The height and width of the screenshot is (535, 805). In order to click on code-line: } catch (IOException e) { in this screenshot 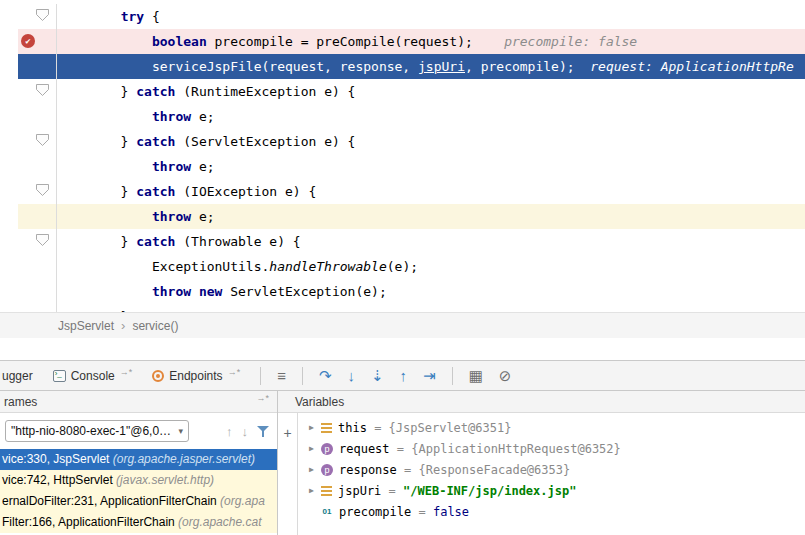, I will do `click(402, 192)`.